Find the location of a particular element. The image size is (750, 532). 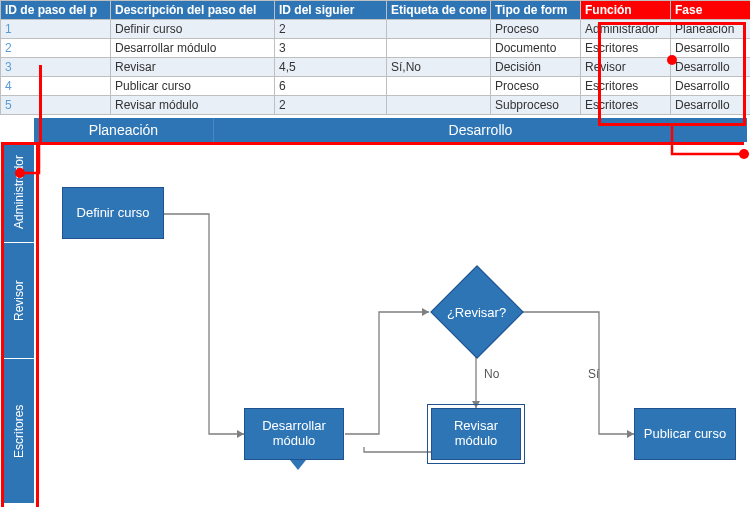

cell-desc: Definir curso is located at coordinates (193, 30).